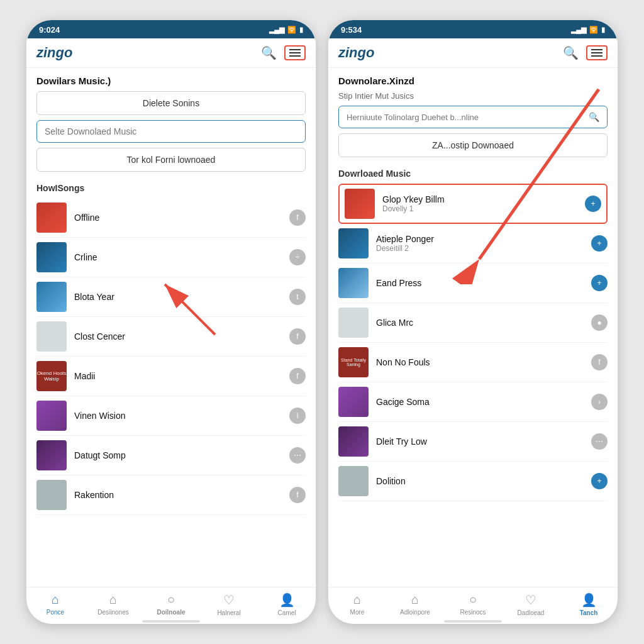 This screenshot has height=644, width=644. What do you see at coordinates (473, 441) in the screenshot?
I see `song-item-p2-6: Dleit Try Low ⋯` at bounding box center [473, 441].